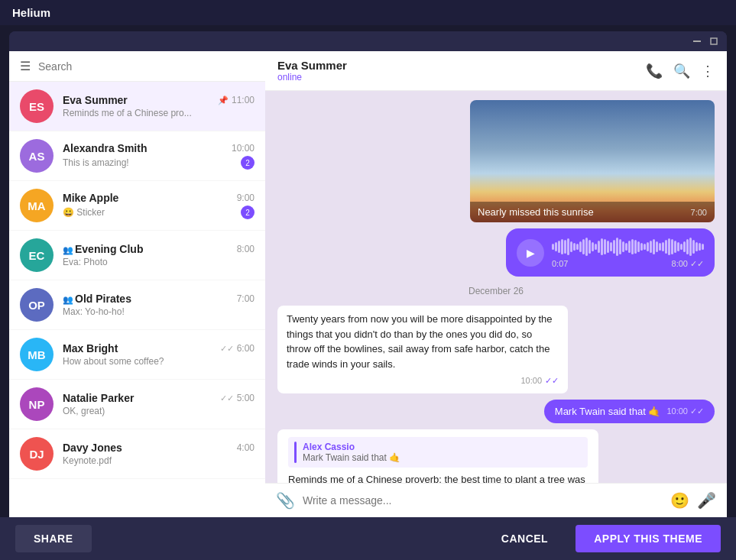 The image size is (736, 560). I want to click on short-bubble: Mark Twain said that 🤙 10:00 ✓✓, so click(630, 411).